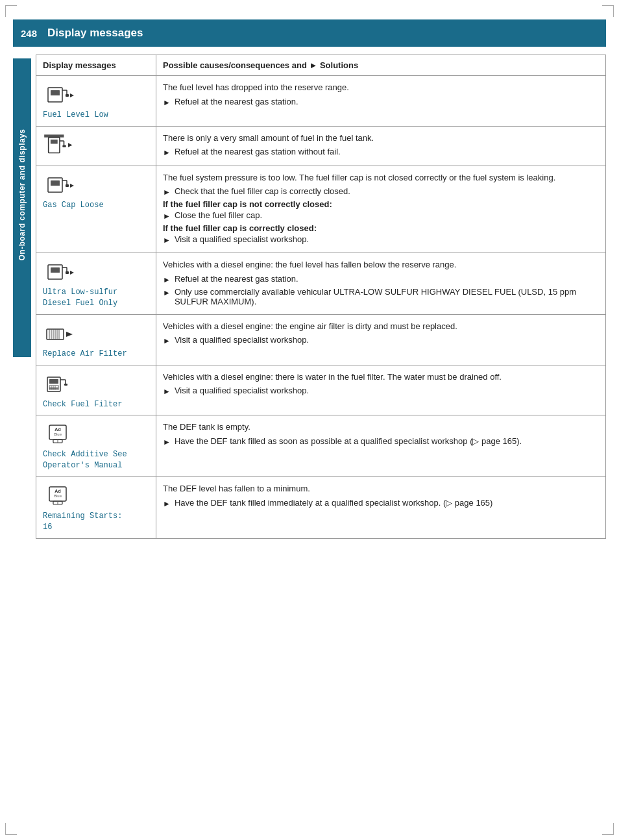 This screenshot has height=840, width=619. What do you see at coordinates (382, 390) in the screenshot?
I see `causes-check-fuel: Vehicles with a diesel engine: there is …` at bounding box center [382, 390].